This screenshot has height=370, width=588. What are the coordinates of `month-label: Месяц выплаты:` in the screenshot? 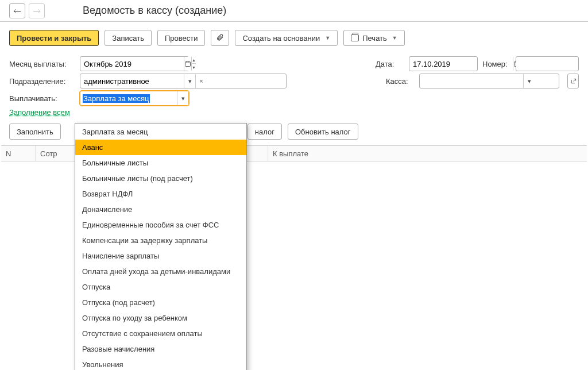 It's located at (42, 64).